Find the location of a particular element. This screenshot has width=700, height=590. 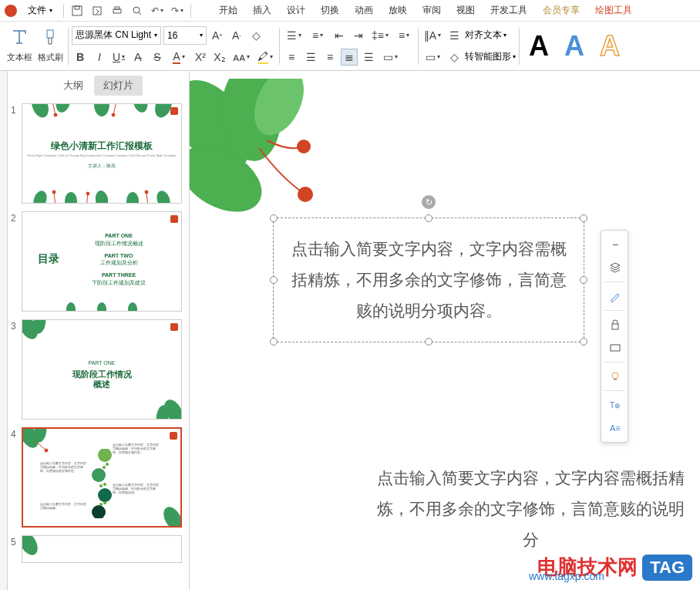

columns-button: ▭▾ is located at coordinates (390, 57).